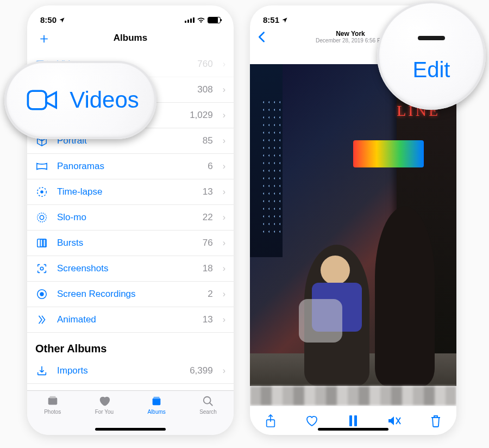 The height and width of the screenshot is (448, 489). Describe the element at coordinates (130, 217) in the screenshot. I see `row-slomo: Slo-mo 22 ›` at that location.